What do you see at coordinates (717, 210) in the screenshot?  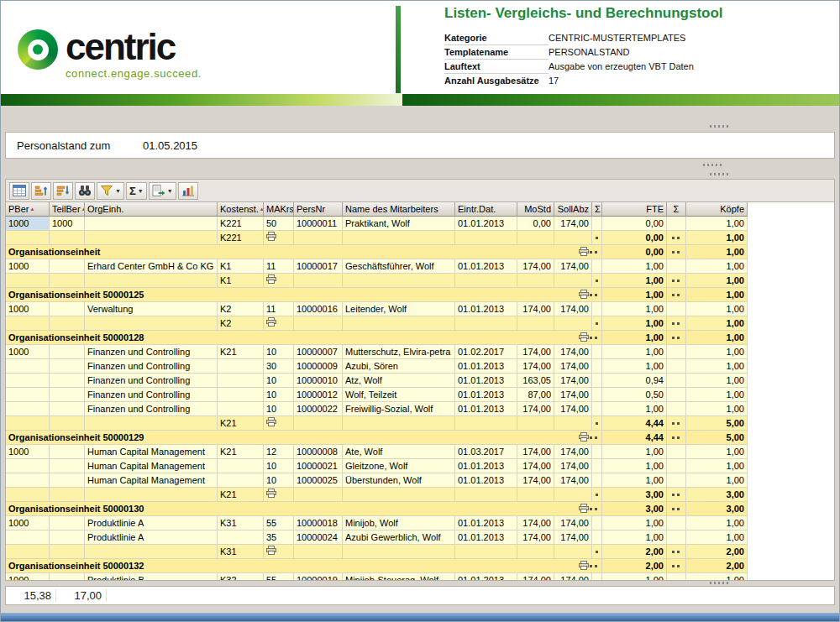 I see `column-header-koepfe: Köpfe` at bounding box center [717, 210].